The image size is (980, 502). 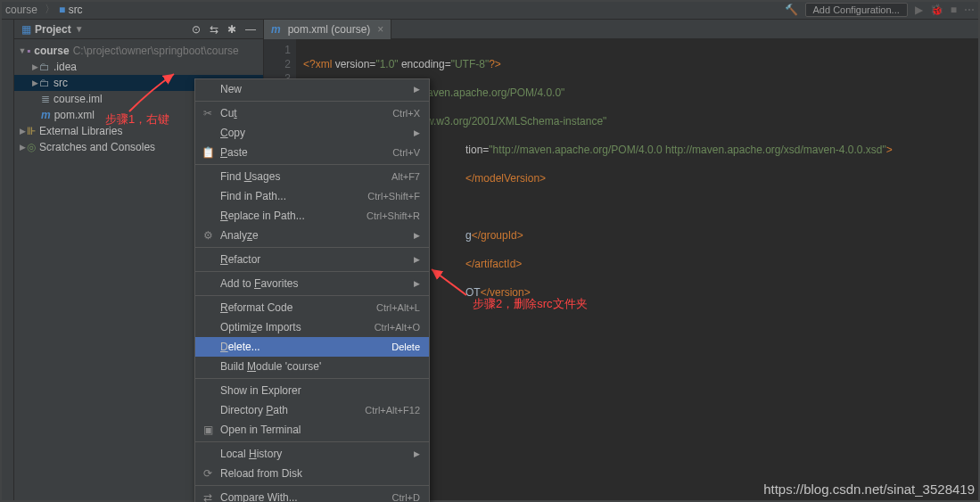 What do you see at coordinates (31, 131) in the screenshot?
I see `library-icon: ⊪` at bounding box center [31, 131].